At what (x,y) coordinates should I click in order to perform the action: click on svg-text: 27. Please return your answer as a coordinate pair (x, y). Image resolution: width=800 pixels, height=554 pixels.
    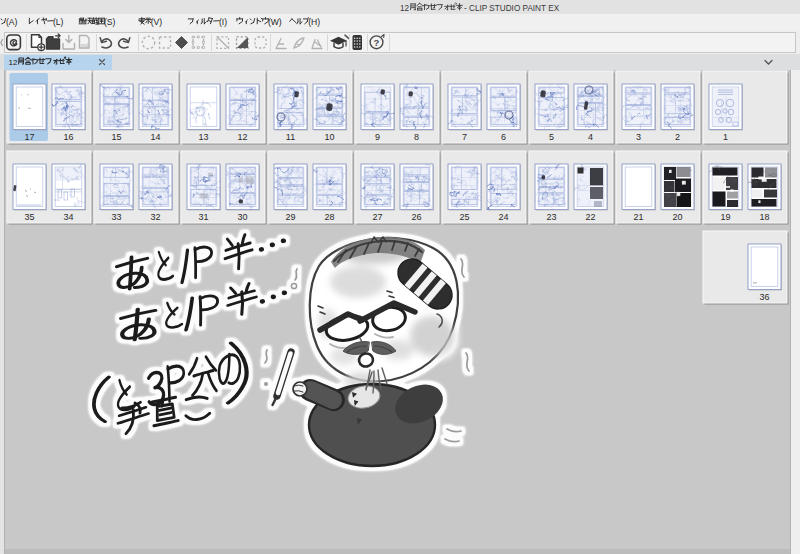
    Looking at the image, I should click on (377, 217).